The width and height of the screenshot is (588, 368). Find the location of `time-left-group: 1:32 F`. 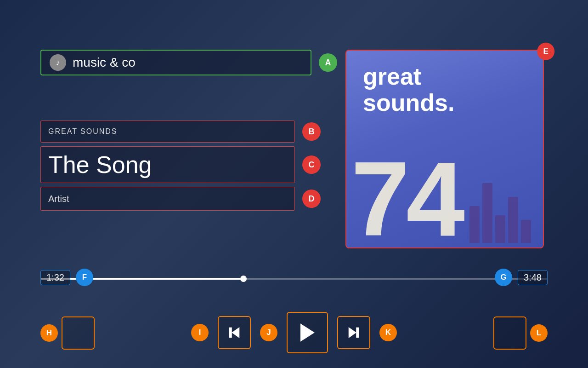

time-left-group: 1:32 F is located at coordinates (67, 277).